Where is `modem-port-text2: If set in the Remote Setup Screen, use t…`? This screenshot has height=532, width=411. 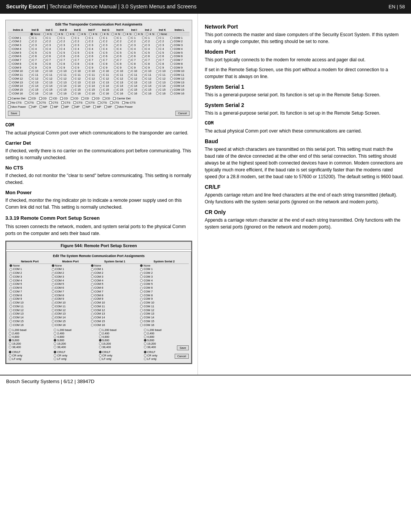
modem-port-text2: If set in the Remote Setup Screen, use t… is located at coordinates (304, 73).